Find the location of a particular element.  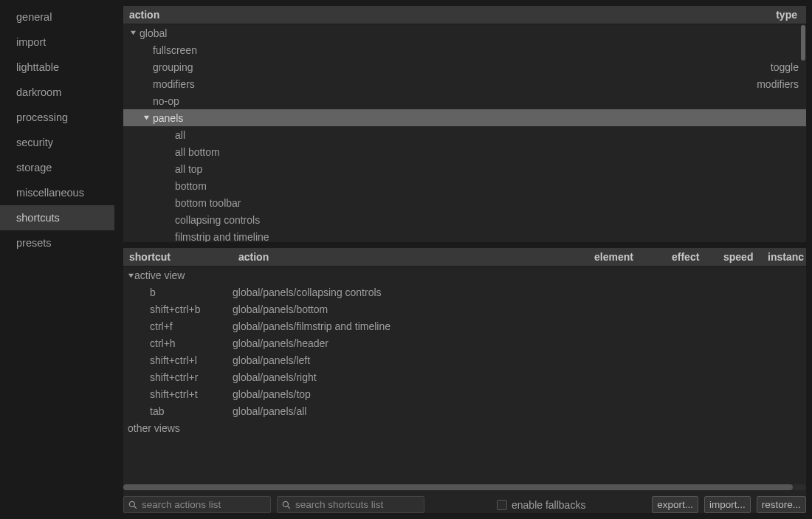

shortcut-key: b is located at coordinates (153, 292).